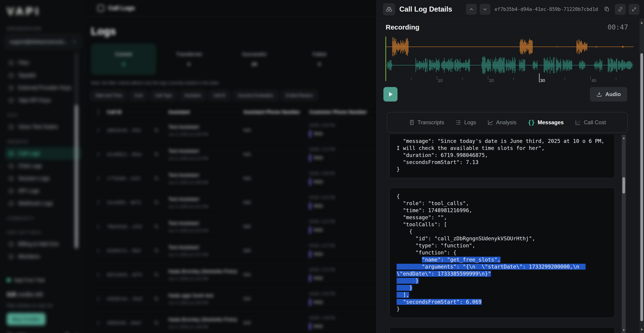 Image resolution: width=644 pixels, height=333 pixels. What do you see at coordinates (26, 319) in the screenshot?
I see `buy-credits-button: Buy Credits` at bounding box center [26, 319].